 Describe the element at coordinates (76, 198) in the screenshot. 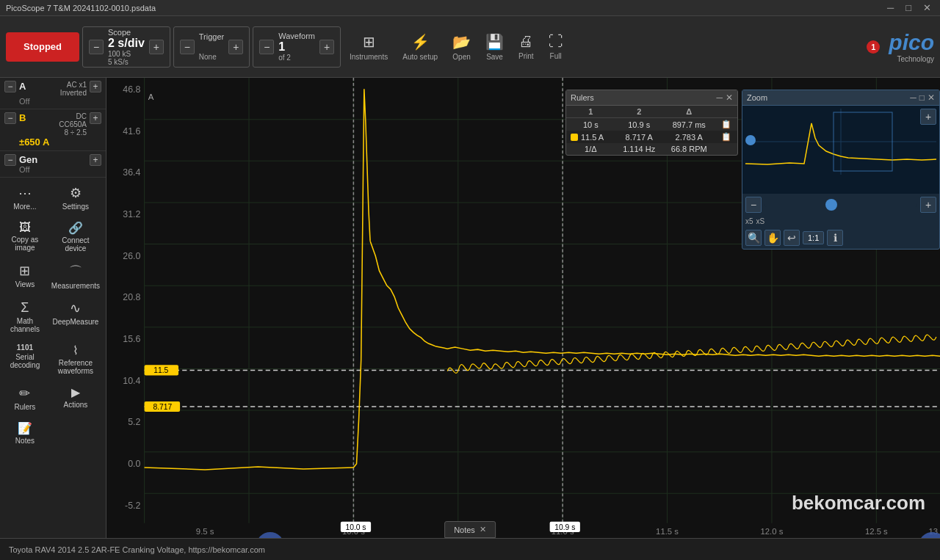

I see `sidebar-settings-button: ⚙ Settings` at that location.